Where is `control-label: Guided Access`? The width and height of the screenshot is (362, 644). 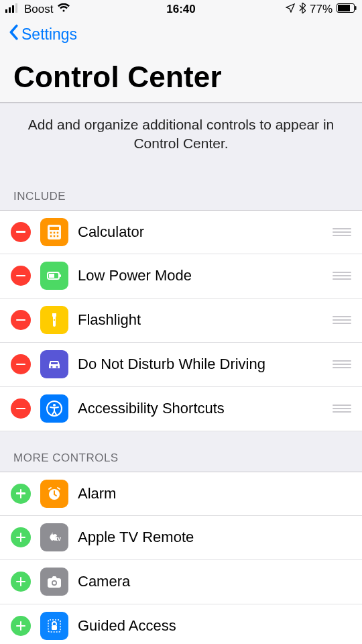
control-label: Guided Access is located at coordinates (215, 626).